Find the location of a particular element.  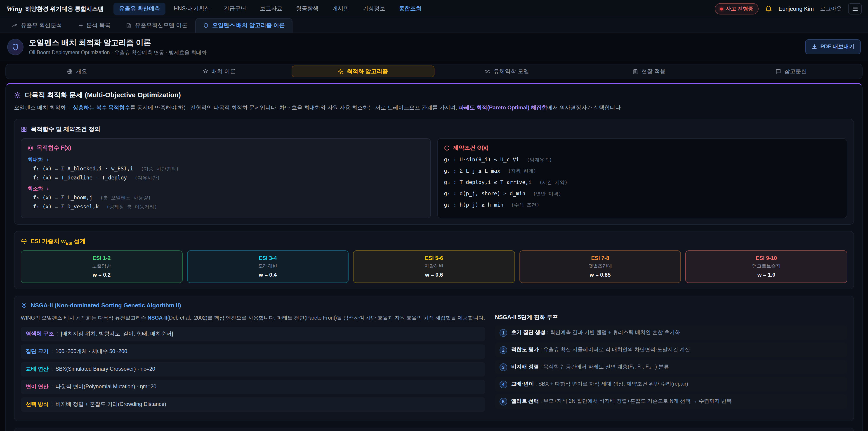

step-number-badge: 3 is located at coordinates (503, 367).